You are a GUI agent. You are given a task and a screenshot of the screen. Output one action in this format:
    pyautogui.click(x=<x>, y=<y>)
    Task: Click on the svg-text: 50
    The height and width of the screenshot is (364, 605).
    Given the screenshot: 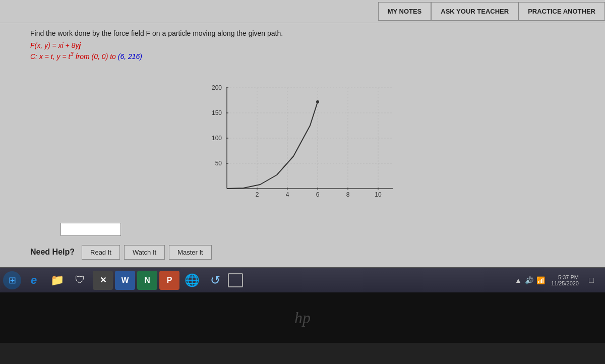 What is the action you would take?
    pyautogui.click(x=219, y=163)
    